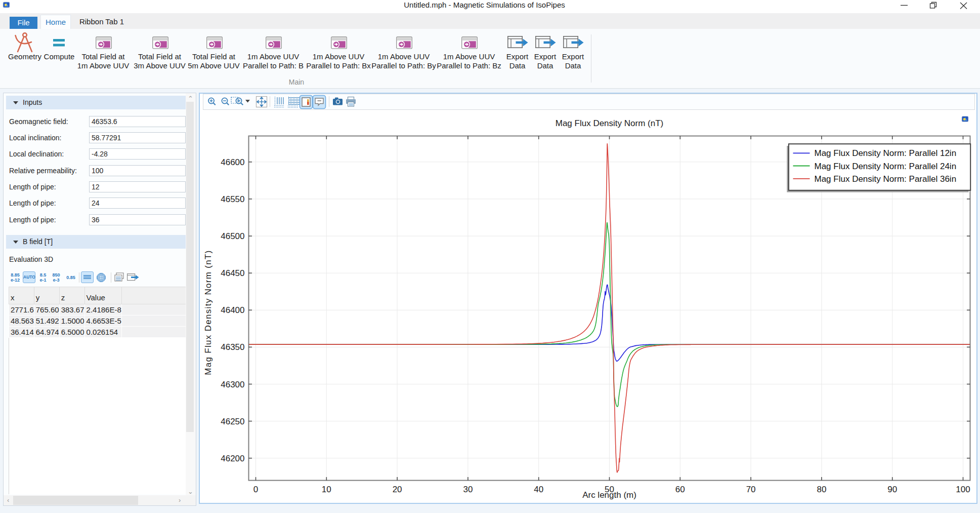 The width and height of the screenshot is (980, 513). Describe the element at coordinates (256, 489) in the screenshot. I see `svg-text: 0` at that location.